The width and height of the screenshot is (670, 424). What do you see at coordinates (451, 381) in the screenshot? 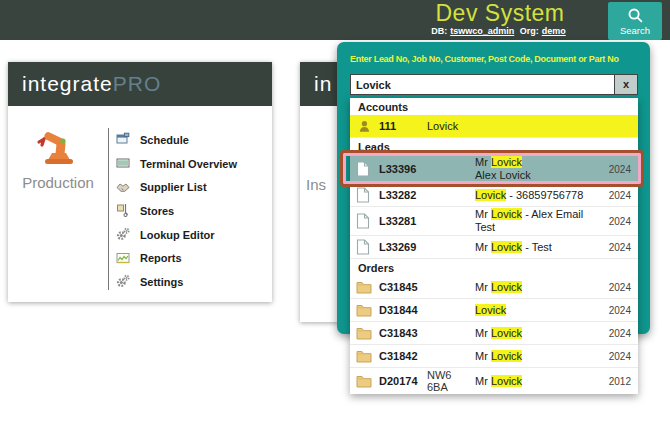
I see `result-postcode: NW6 6BA` at bounding box center [451, 381].